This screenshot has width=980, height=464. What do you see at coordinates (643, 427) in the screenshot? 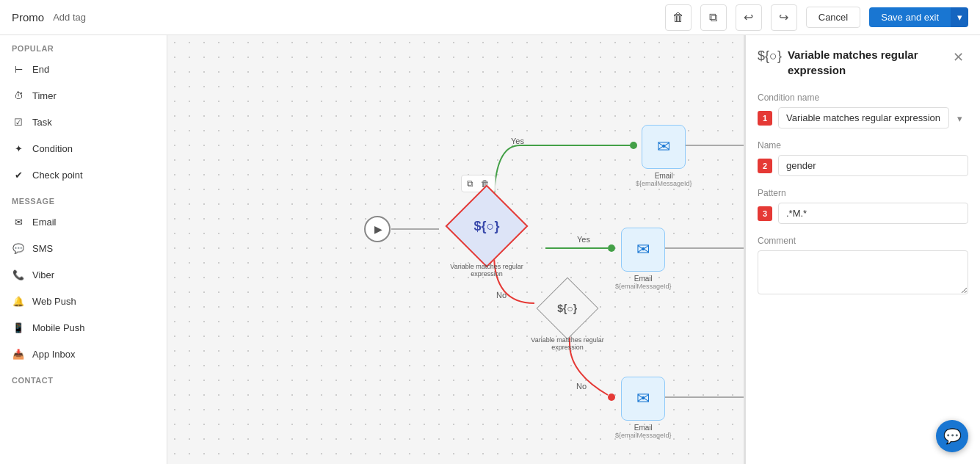
I see `email-label-3: Email` at bounding box center [643, 427].